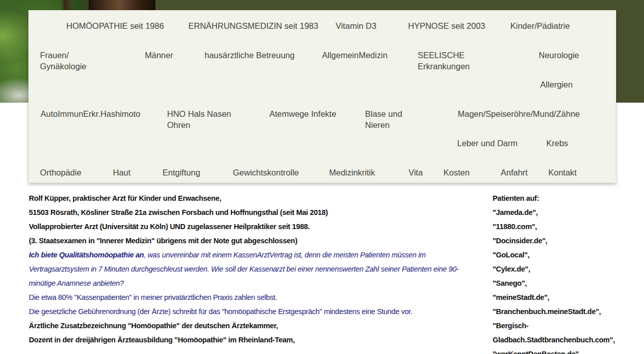 Image resolution: width=644 pixels, height=354 pixels. Describe the element at coordinates (249, 227) in the screenshot. I see `intro-line-approbation: Vollapprobierter Arzt (Universität zu Kö…` at that location.